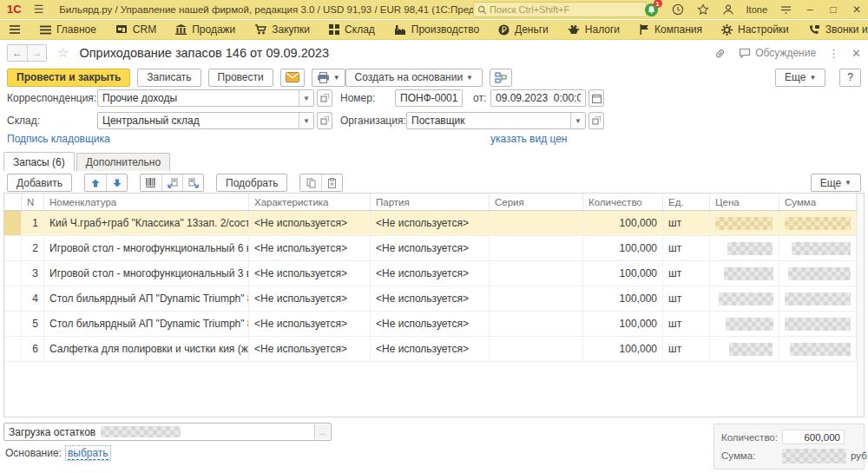 The width and height of the screenshot is (868, 473). I want to click on unload-to-device-icon, so click(193, 182).